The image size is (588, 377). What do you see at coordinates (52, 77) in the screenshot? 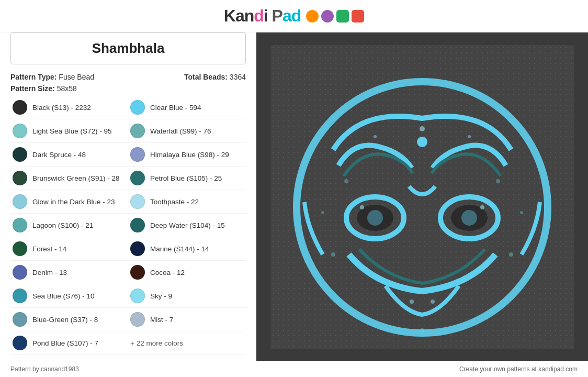
I see `pattern-type: Pattern Type: Fuse Bead` at bounding box center [52, 77].